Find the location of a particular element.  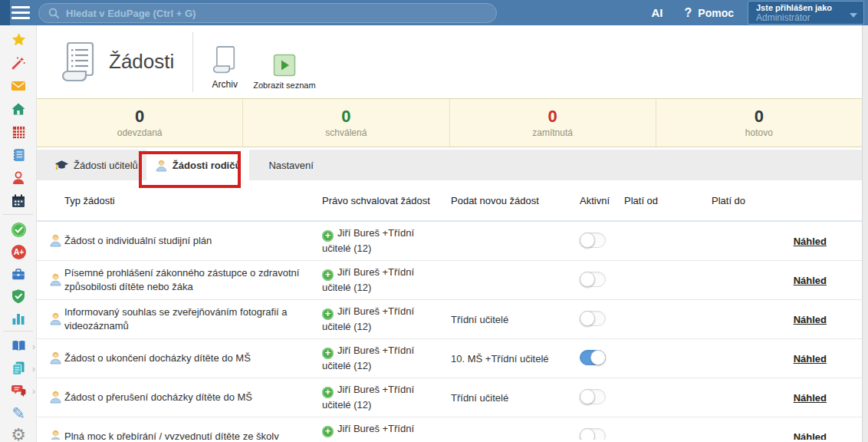

show-list-button: Zobrazit seznam is located at coordinates (284, 62).